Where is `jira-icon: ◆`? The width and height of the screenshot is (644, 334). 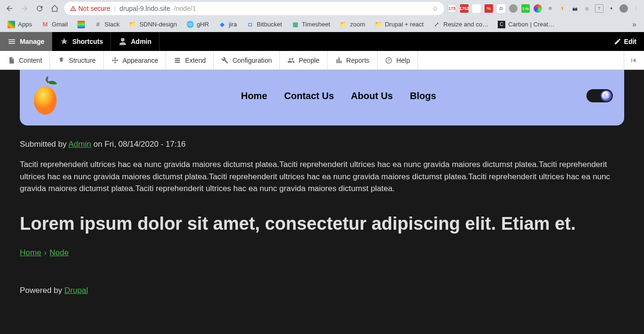 jira-icon: ◆ is located at coordinates (222, 25).